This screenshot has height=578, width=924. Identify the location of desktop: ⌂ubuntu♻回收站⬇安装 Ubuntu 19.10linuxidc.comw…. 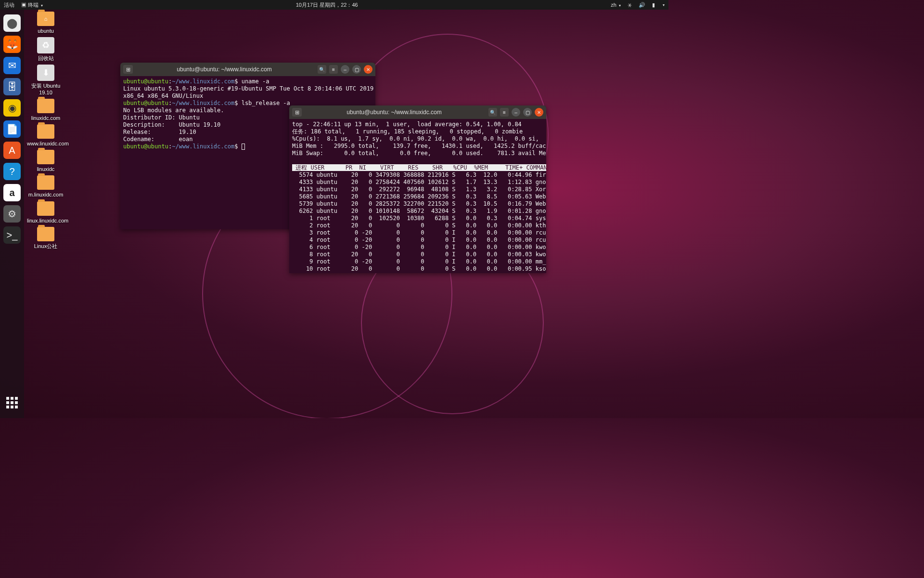
(46, 132).